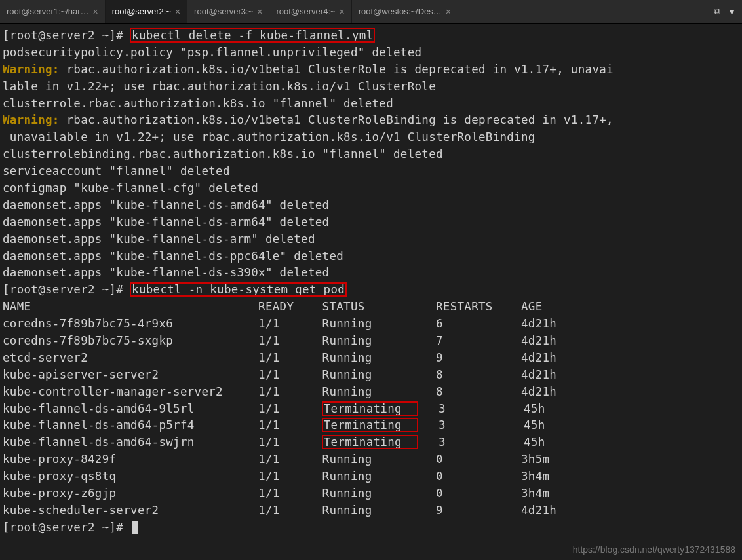  Describe the element at coordinates (371, 12) in the screenshot. I see `tab-bar: root@server1:~/har…×root@server2:~×root@…` at that location.